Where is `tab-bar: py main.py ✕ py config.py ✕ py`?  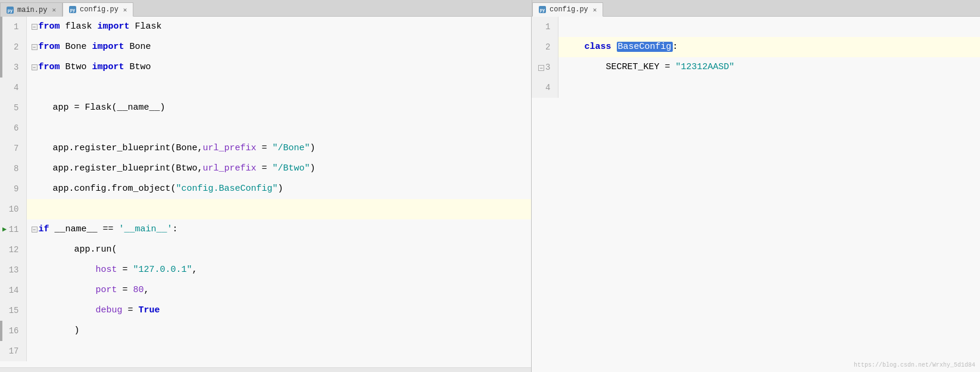
tab-bar: py main.py ✕ py config.py ✕ py is located at coordinates (490, 8).